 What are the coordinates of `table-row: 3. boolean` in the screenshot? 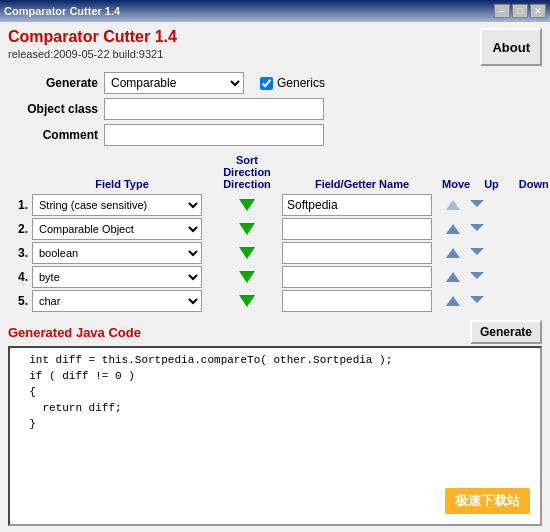 It's located at (275, 253).